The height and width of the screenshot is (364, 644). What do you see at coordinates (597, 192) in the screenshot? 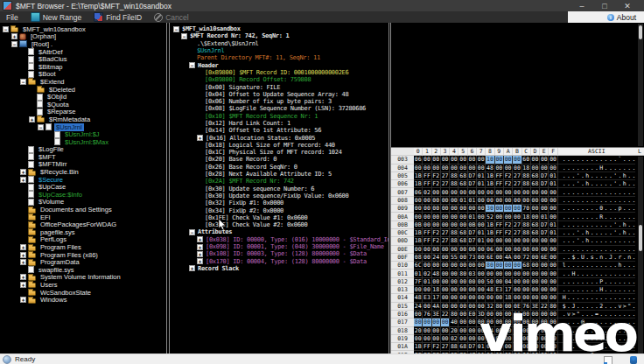
I see `hex-ascii-cell: ................` at bounding box center [597, 192].